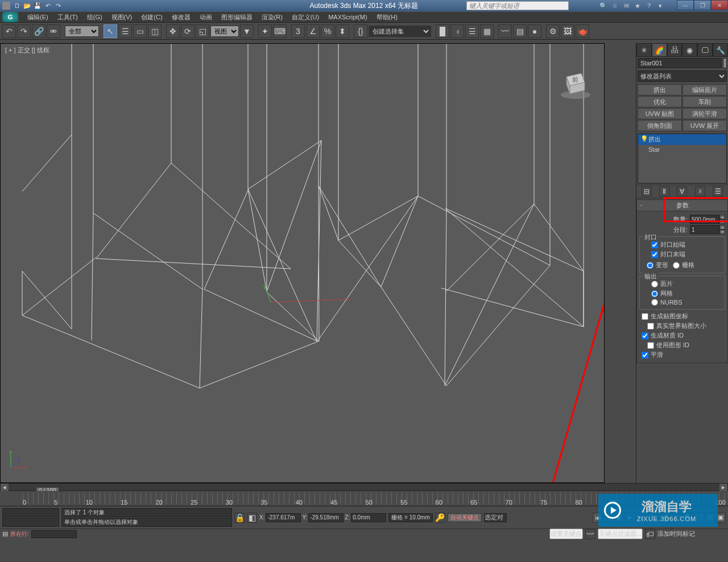 Image resolution: width=728 pixels, height=562 pixels. I want to click on exchange-icon: ✉, so click(626, 6).